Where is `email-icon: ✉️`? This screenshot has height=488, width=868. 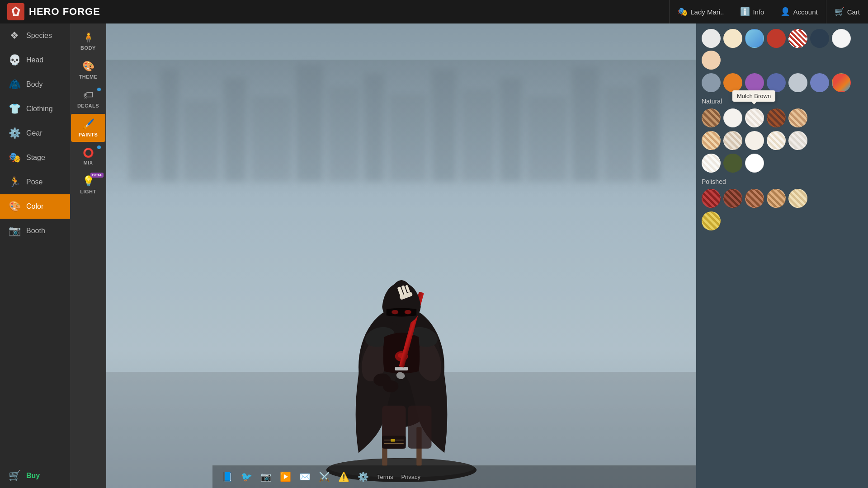 email-icon: ✉️ is located at coordinates (305, 477).